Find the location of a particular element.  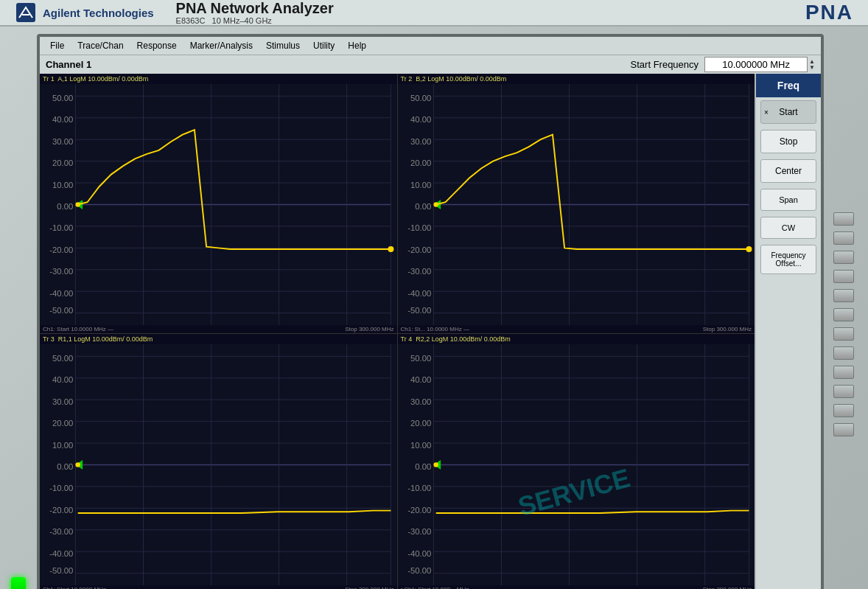

chart-1-title: Tr 1 A,1 LogM 10.00dBm/ 0.00dBm is located at coordinates (218, 79).